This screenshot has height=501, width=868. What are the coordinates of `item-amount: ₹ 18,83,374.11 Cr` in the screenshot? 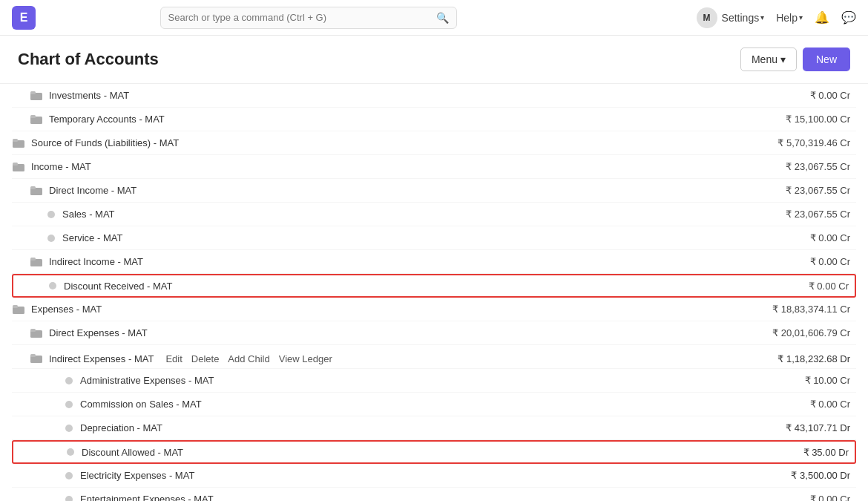 It's located at (815, 309).